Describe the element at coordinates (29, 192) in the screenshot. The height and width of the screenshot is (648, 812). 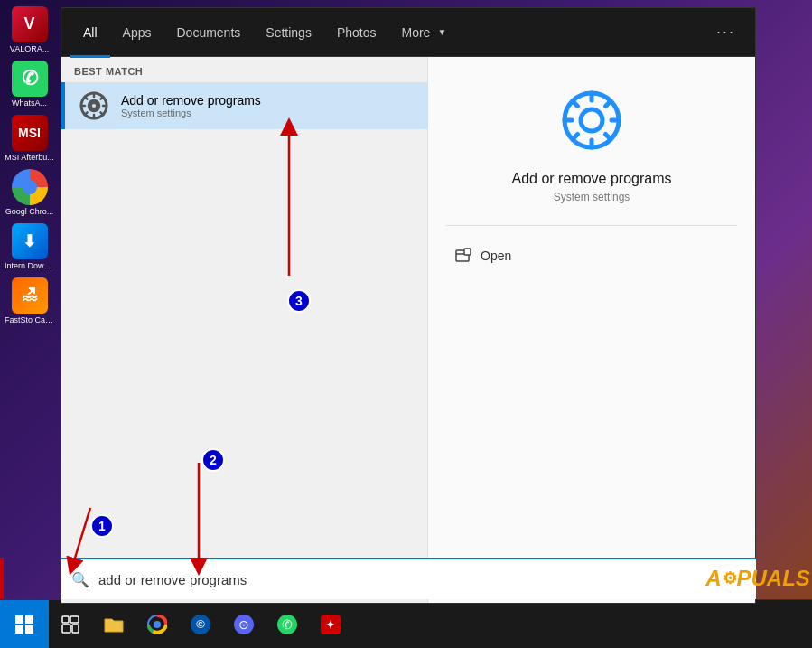
I see `google-chrome-icon: Googl Chro...` at that location.